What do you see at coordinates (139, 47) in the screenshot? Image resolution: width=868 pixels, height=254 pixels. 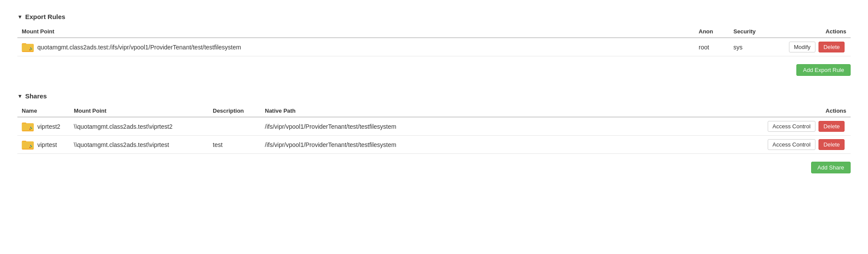 I see `mount-point-value: quotamgmt.class2ads.test:/ifs/vipr/vpool…` at bounding box center [139, 47].